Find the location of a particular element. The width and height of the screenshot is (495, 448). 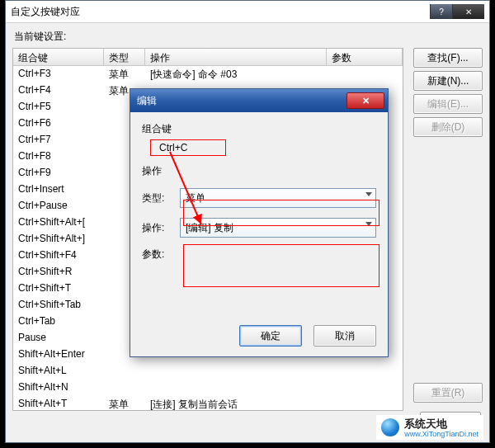

reset-button: 重置(R) is located at coordinates (448, 393).